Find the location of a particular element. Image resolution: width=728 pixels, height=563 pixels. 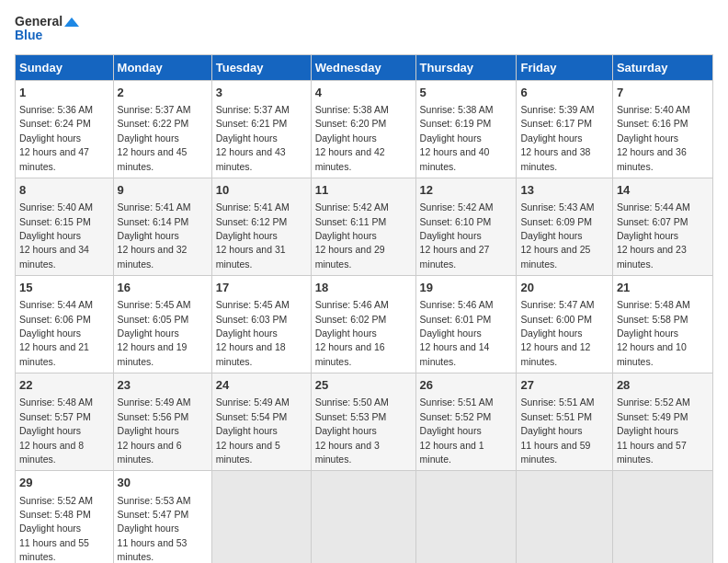

day-number: 30 is located at coordinates (163, 483).